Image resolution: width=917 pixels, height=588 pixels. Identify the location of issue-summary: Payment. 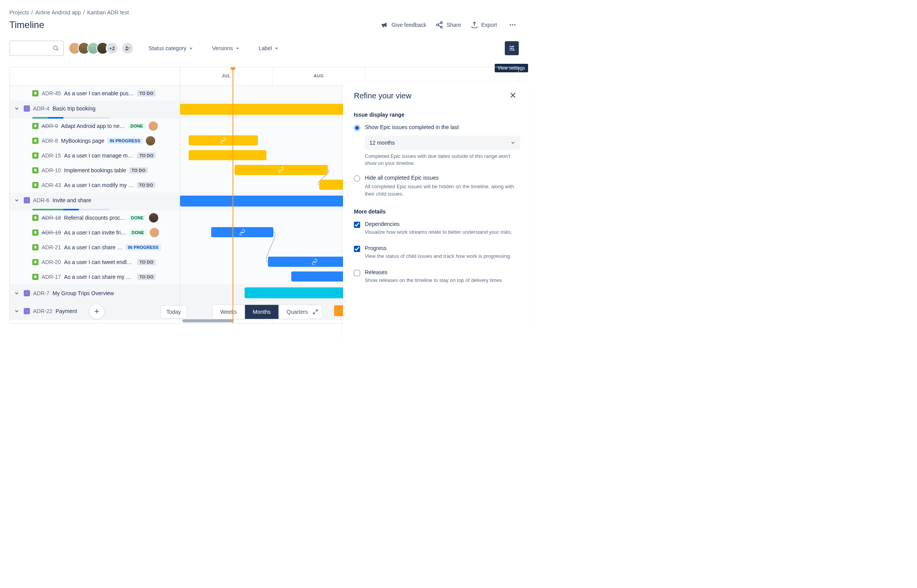
(66, 311).